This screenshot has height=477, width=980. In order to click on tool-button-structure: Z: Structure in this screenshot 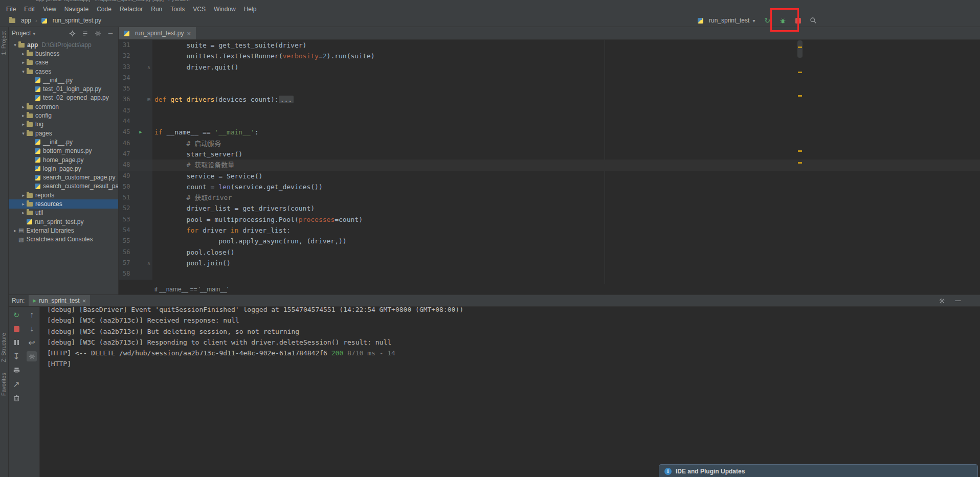, I will do `click(4, 348)`.